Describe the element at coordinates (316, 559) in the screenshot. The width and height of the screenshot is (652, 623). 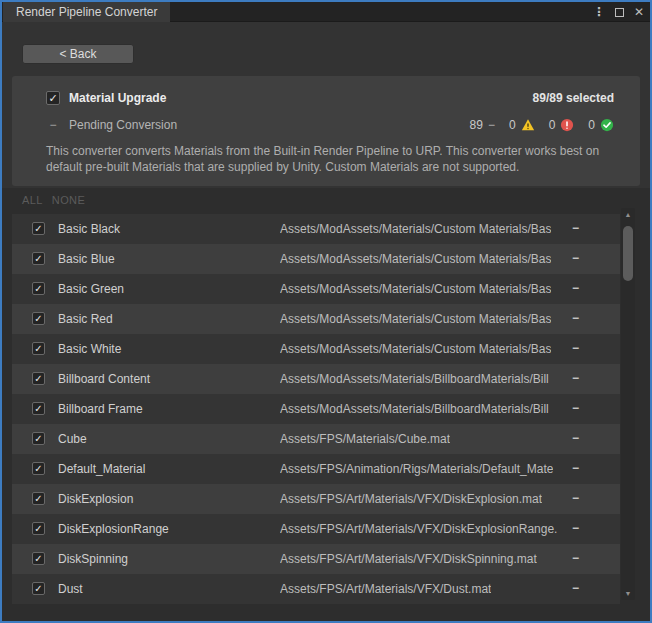
I see `list-row: ✓DiskSpinningAssets/FPS/Art/Materials/VF…` at that location.